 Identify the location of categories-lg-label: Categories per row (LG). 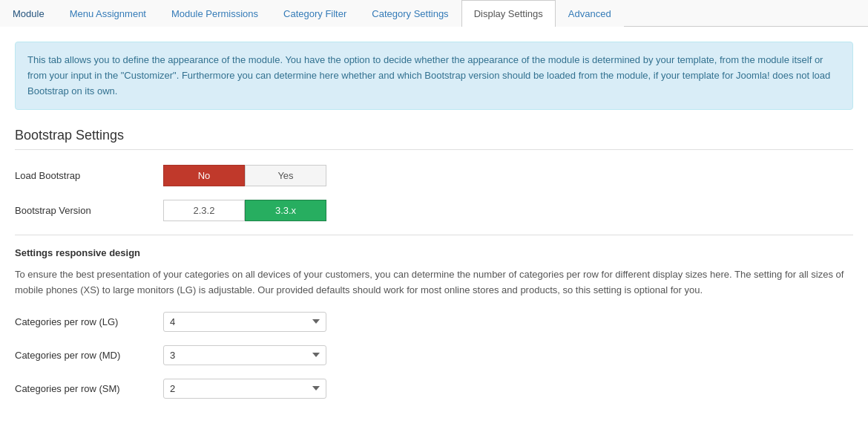
(89, 322).